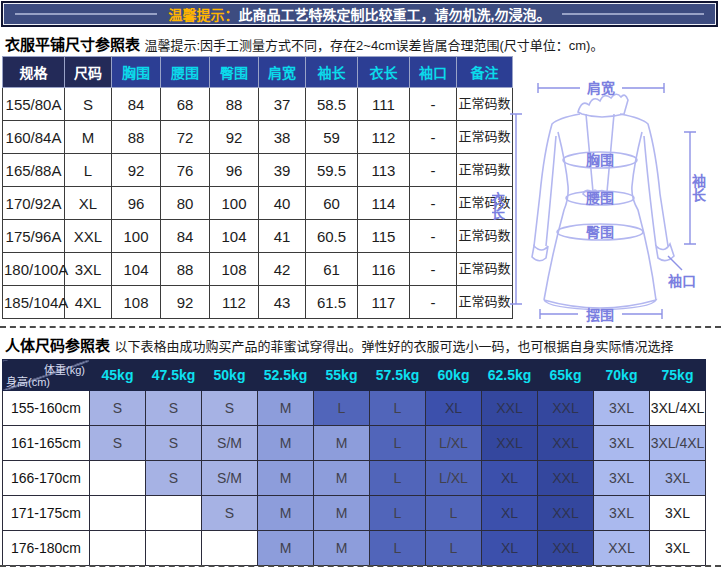 Image resolution: width=721 pixels, height=569 pixels. What do you see at coordinates (304, 44) in the screenshot?
I see `flat-size-title-line: 衣服平铺尺寸参照表 温馨提示:因手工测量方式不同，存在2~4cm误差皆属合理范围…` at bounding box center [304, 44].